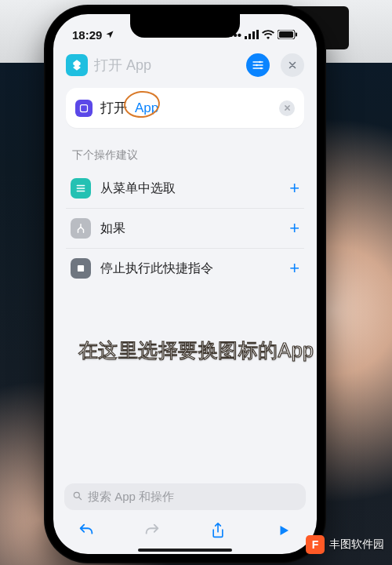  I want to click on settings-button, so click(258, 65).